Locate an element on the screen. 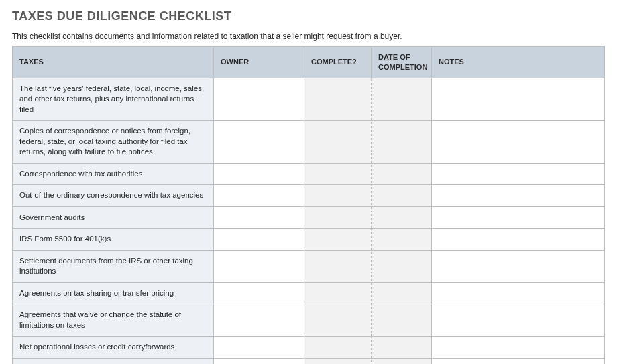 Image resolution: width=617 pixels, height=364 pixels. table-row: Effects of changes in control on the ava… is located at coordinates (308, 361).